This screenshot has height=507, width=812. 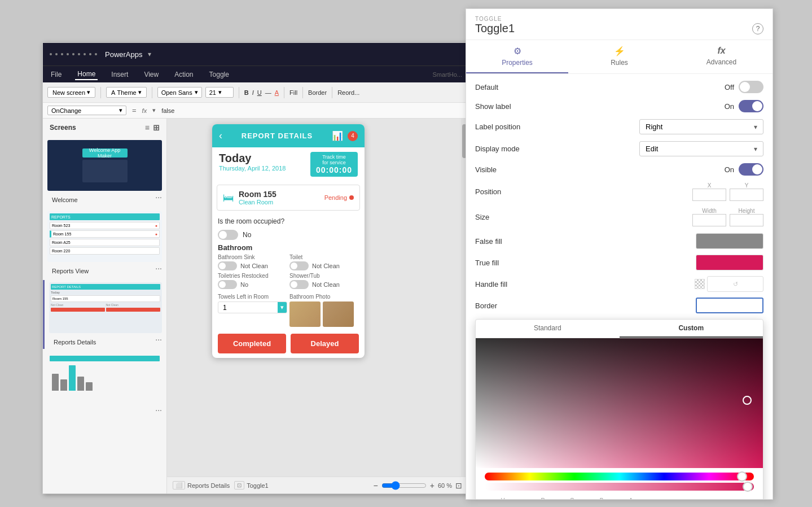 I want to click on handle-fill-swatch, so click(x=700, y=284).